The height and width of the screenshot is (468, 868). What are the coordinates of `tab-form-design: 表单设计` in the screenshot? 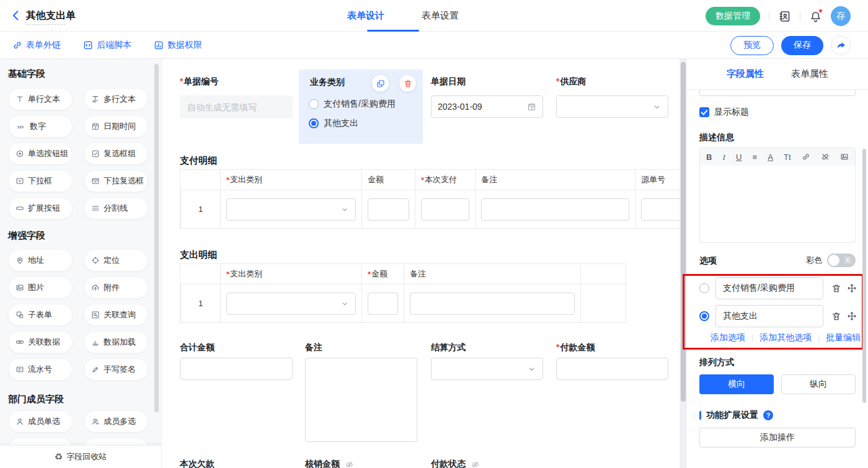 It's located at (366, 16).